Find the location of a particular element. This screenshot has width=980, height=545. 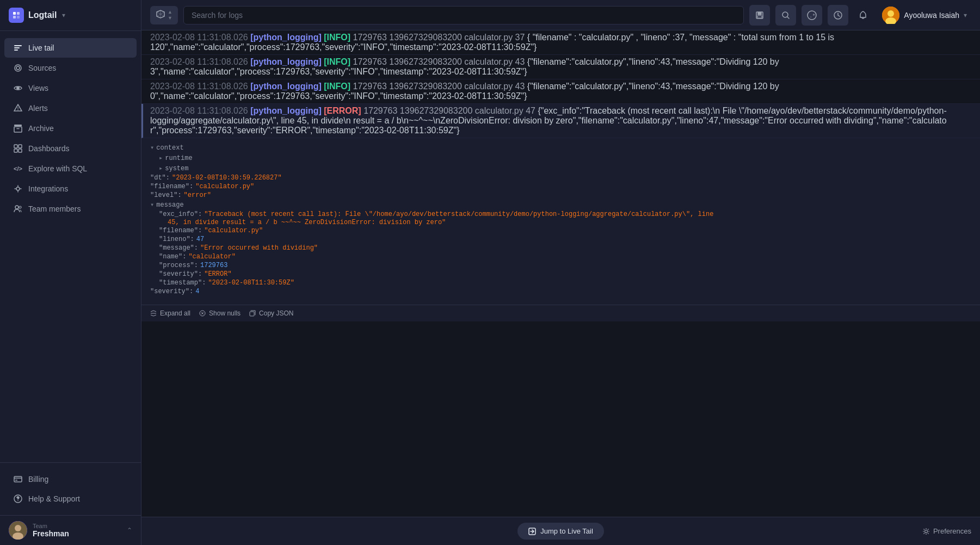

sidebar-item-archive: Archive is located at coordinates (71, 128).